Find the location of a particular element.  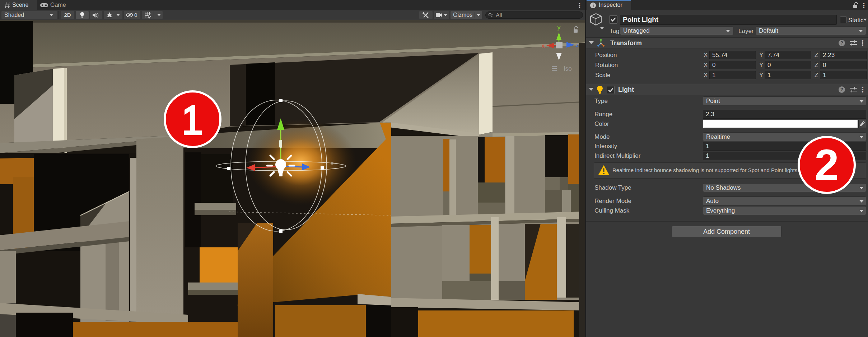

svg-text: Iso is located at coordinates (568, 69).